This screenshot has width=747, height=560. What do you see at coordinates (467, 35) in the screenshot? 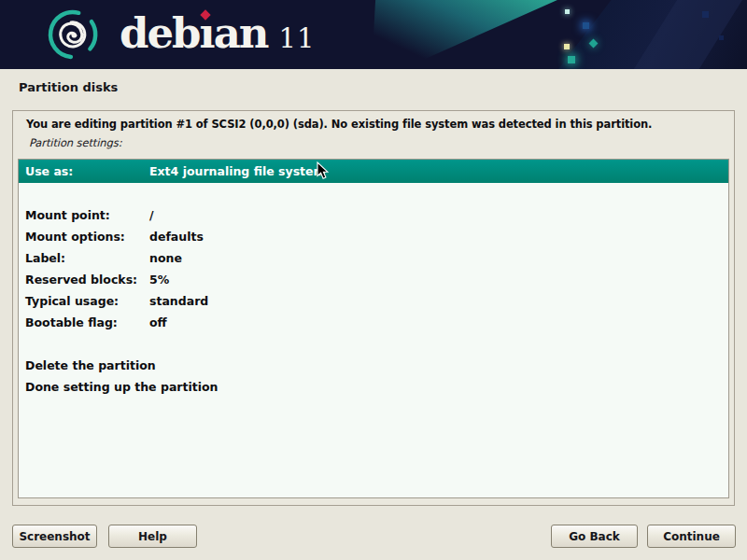
I see `header-decoration-teal-triangle` at bounding box center [467, 35].